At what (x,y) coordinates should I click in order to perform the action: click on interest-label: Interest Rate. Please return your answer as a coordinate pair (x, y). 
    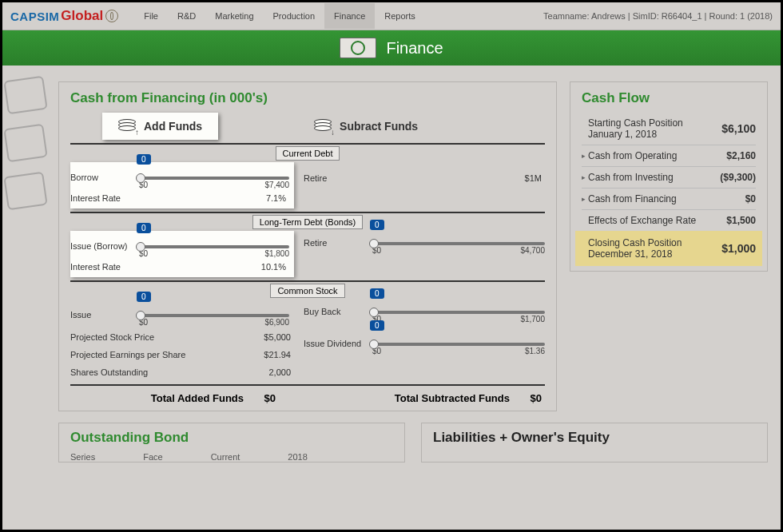
    Looking at the image, I should click on (105, 198).